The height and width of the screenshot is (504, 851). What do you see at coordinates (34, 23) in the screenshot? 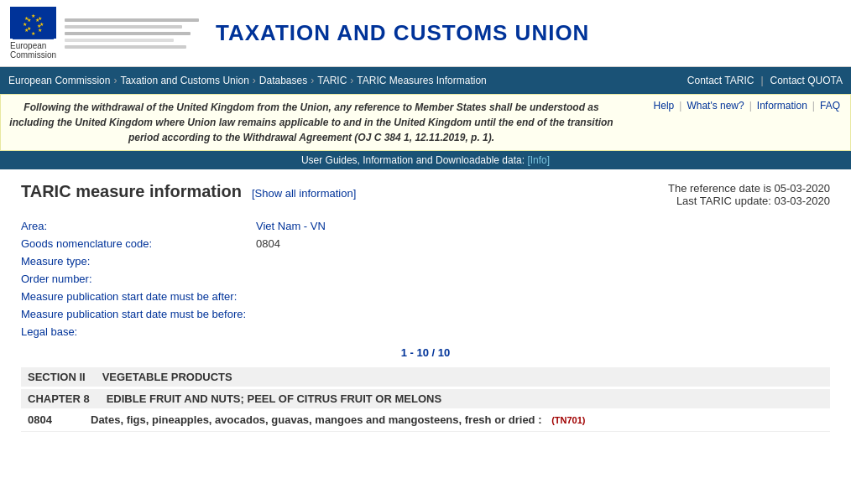
I see `eu-flag: ★ ★ ★ ★ ★ ★ ★ ★` at bounding box center [34, 23].